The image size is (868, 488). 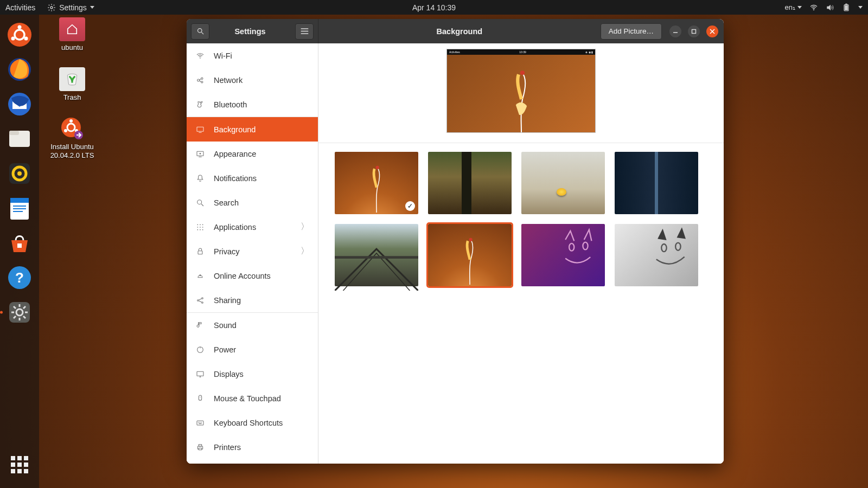 I want to click on dock-writer, so click(x=20, y=208).